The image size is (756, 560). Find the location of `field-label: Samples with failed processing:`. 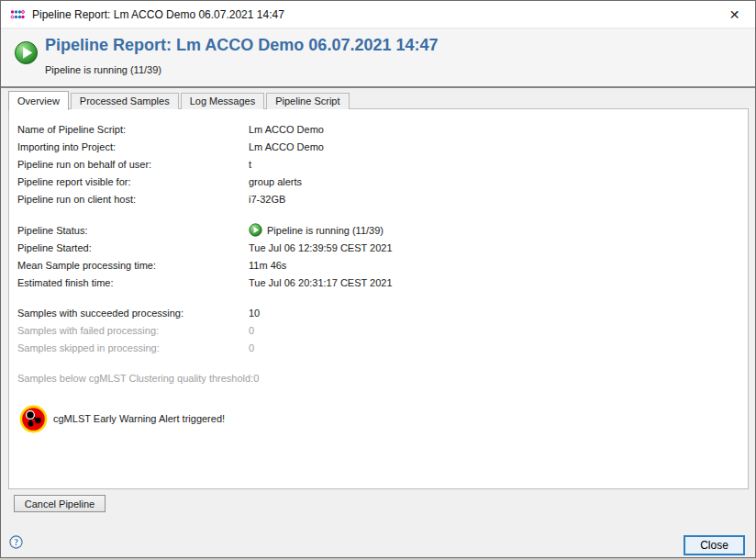

field-label: Samples with failed processing: is located at coordinates (133, 330).